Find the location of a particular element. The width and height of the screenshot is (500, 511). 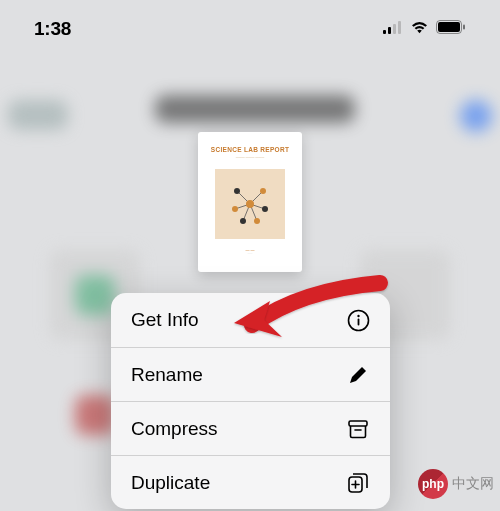

info-circle-icon is located at coordinates (358, 320).